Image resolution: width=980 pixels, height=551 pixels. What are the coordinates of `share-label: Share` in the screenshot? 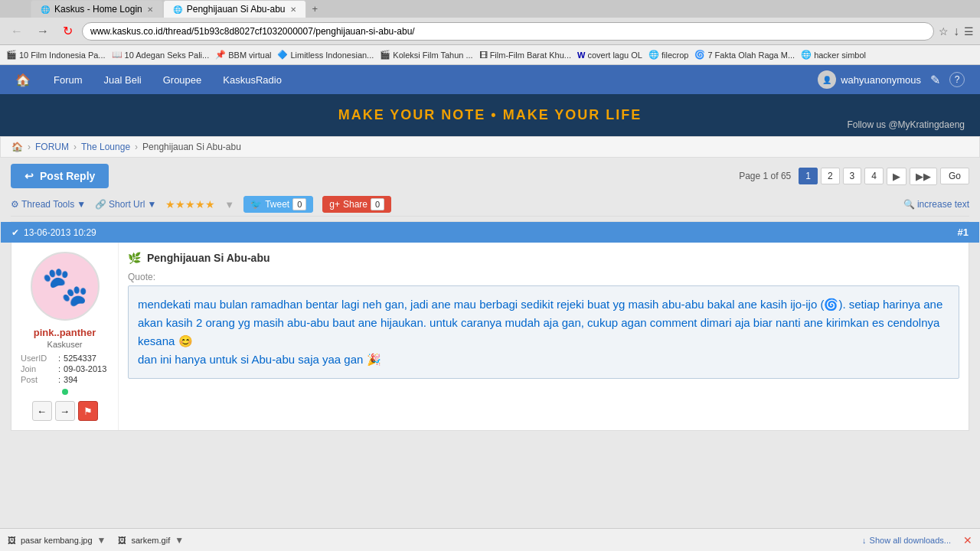 It's located at (355, 204).